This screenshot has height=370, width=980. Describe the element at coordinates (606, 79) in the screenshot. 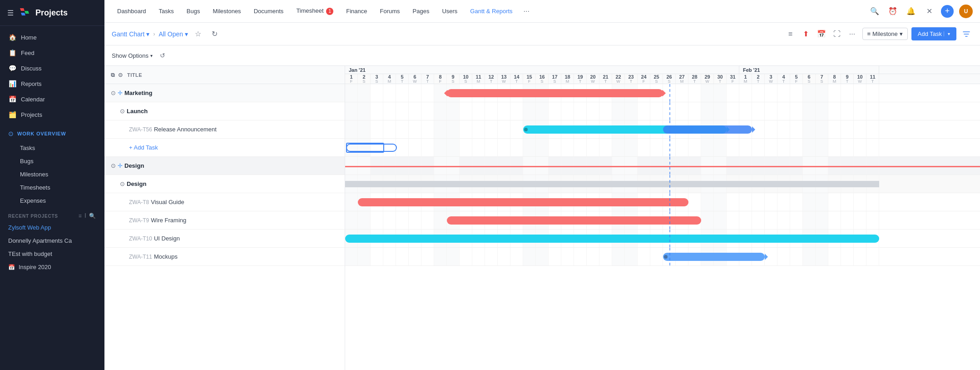

I see `day-cell: 21T` at that location.